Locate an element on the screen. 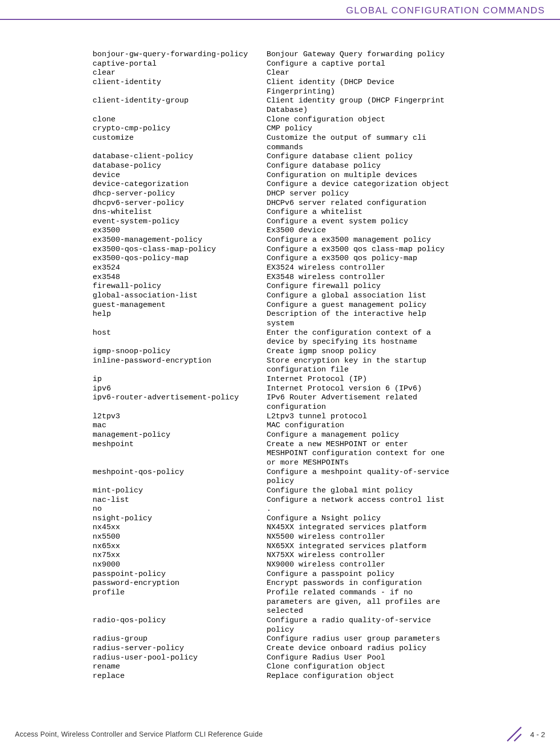  command-row: commands is located at coordinates (307, 147).